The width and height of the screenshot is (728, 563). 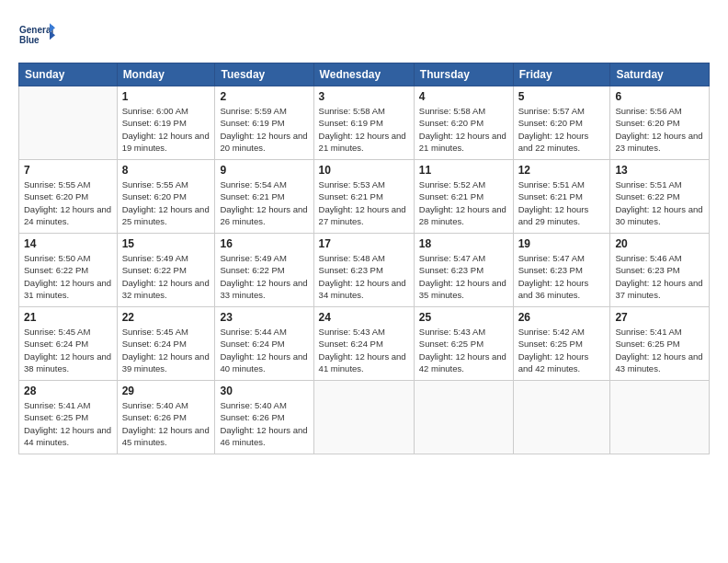 I want to click on day-info: Sunrise: 5:43 AM Sunset: 6:25 PM Dayligh…, so click(x=463, y=350).